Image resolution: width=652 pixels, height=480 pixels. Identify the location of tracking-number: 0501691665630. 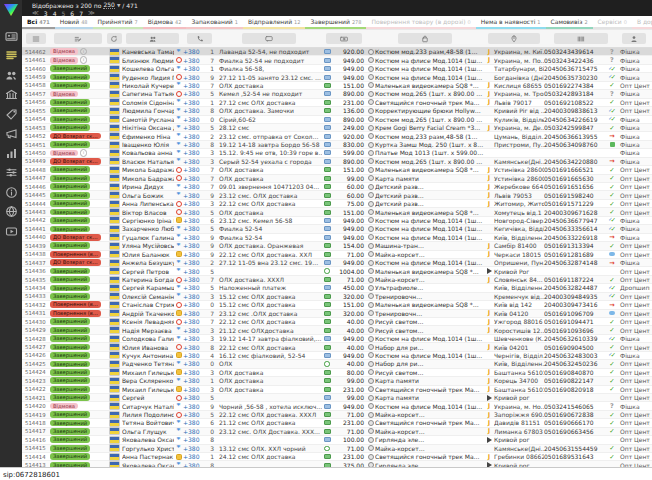
(575, 178).